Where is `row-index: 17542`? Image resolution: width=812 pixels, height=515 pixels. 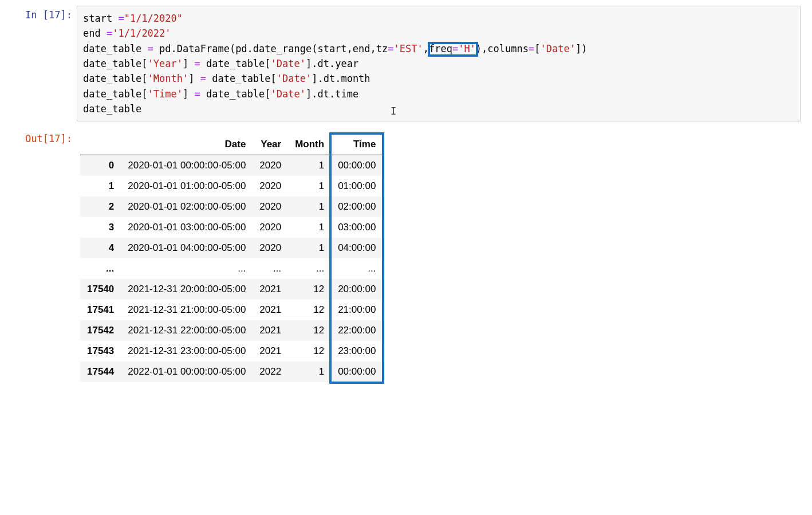
row-index: 17542 is located at coordinates (101, 331).